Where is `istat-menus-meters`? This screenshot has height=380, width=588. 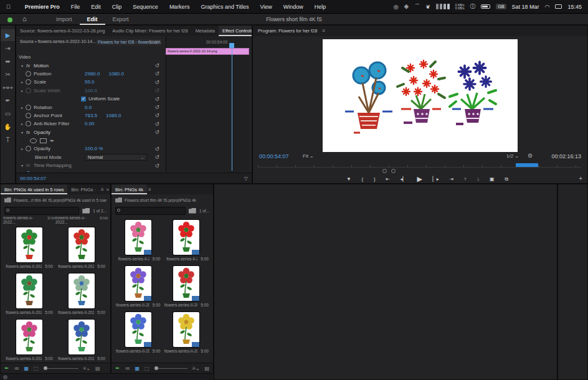 istat-menus-meters is located at coordinates (443, 6).